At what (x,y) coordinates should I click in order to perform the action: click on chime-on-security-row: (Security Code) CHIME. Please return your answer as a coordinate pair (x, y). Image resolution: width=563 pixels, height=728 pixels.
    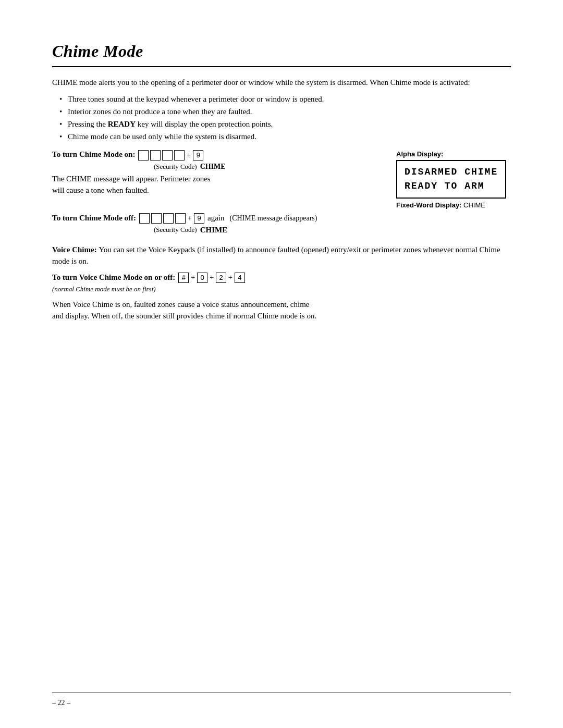
    Looking at the image, I should click on (267, 167).